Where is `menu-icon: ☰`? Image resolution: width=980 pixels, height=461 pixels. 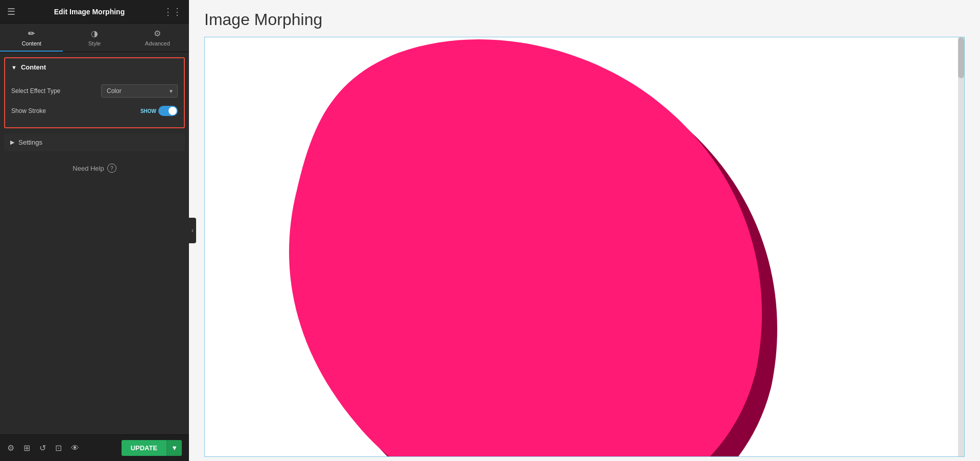
menu-icon: ☰ is located at coordinates (11, 12).